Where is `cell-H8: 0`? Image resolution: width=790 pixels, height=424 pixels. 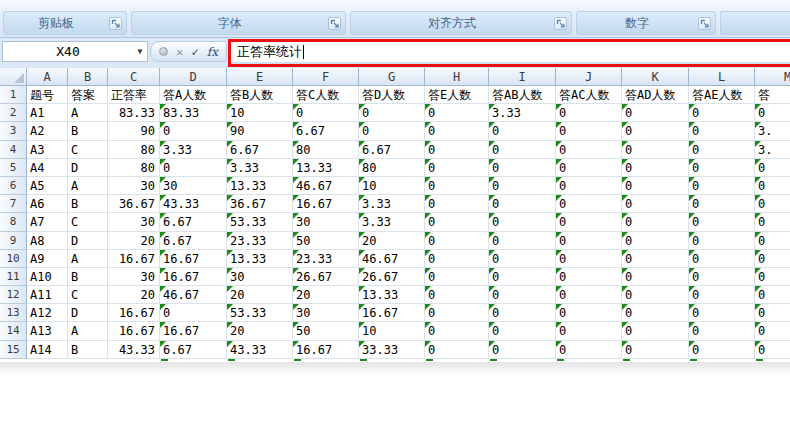 cell-H8: 0 is located at coordinates (457, 222).